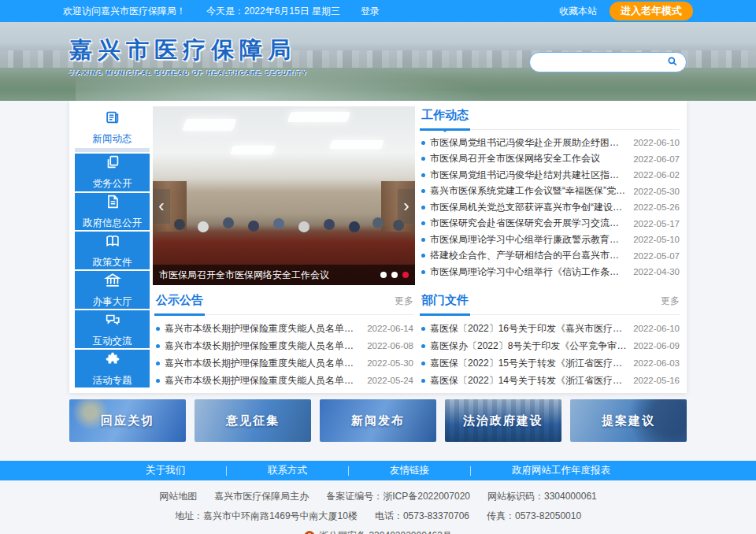 The image size is (756, 534). Describe the element at coordinates (113, 282) in the screenshot. I see `bank-icon` at that location.